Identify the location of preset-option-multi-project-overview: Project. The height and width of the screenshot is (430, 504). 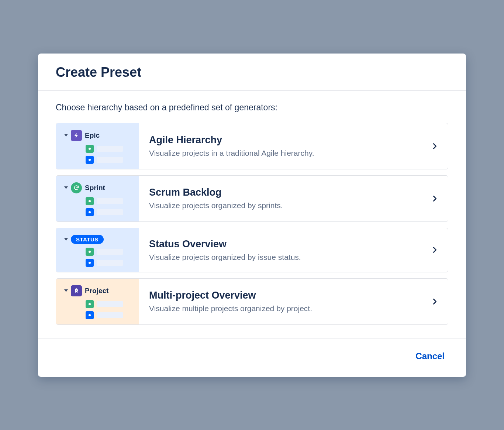
(252, 302).